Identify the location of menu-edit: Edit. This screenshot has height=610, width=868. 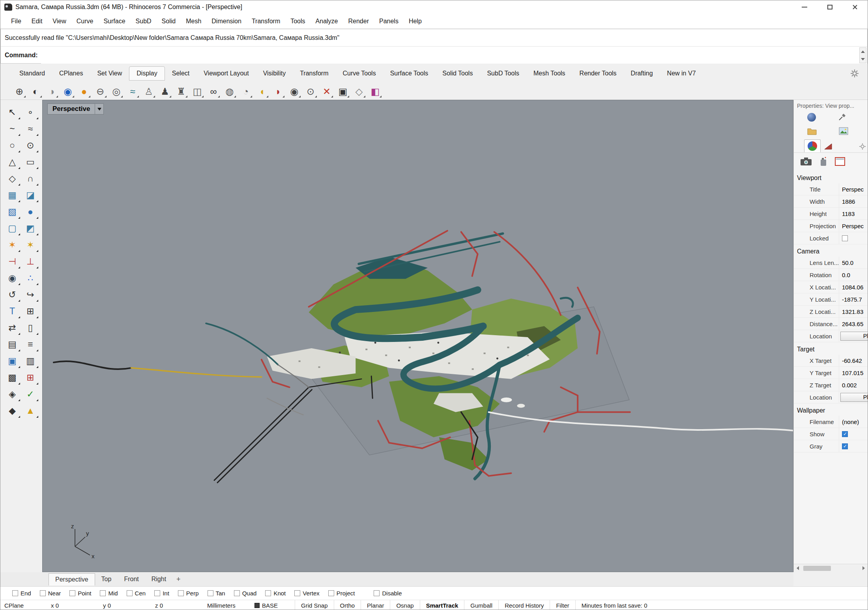
(37, 21).